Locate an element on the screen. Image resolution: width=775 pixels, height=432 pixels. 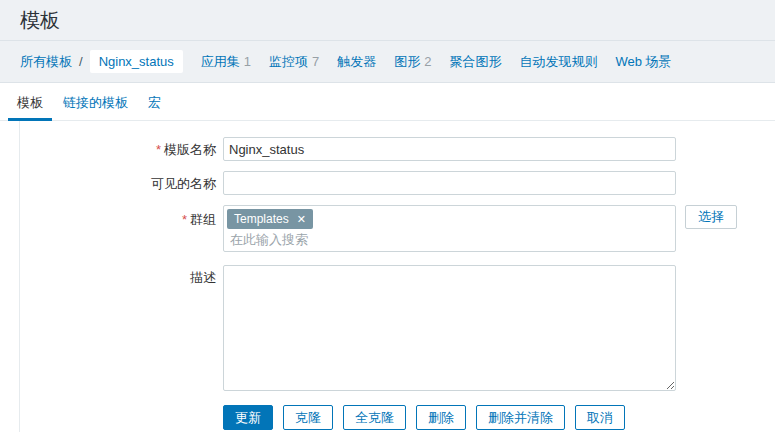
visible-name-label: 可见的名称 is located at coordinates (122, 182).